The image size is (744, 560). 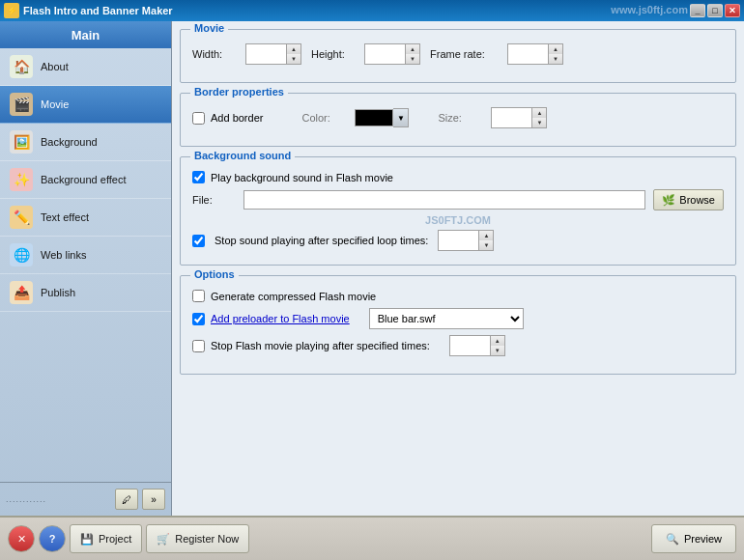 I want to click on add-border-checkbox, so click(x=199, y=118).